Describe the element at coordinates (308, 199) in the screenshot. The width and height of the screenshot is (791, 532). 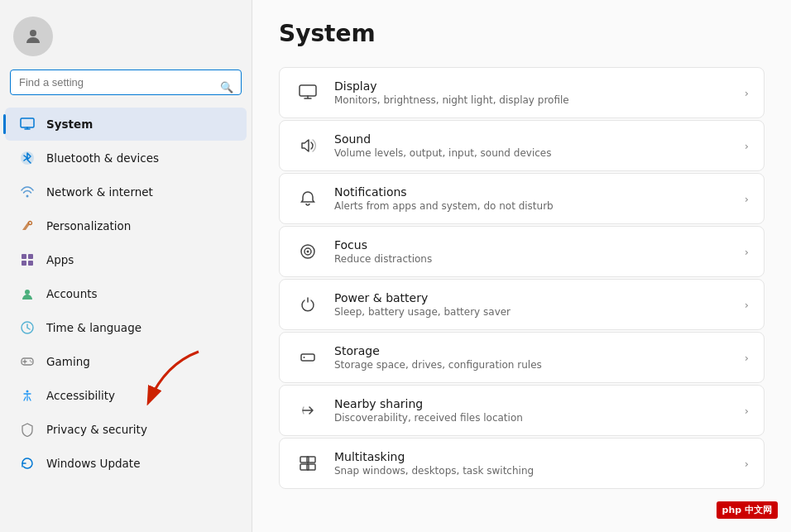
I see `notifications-icon` at that location.